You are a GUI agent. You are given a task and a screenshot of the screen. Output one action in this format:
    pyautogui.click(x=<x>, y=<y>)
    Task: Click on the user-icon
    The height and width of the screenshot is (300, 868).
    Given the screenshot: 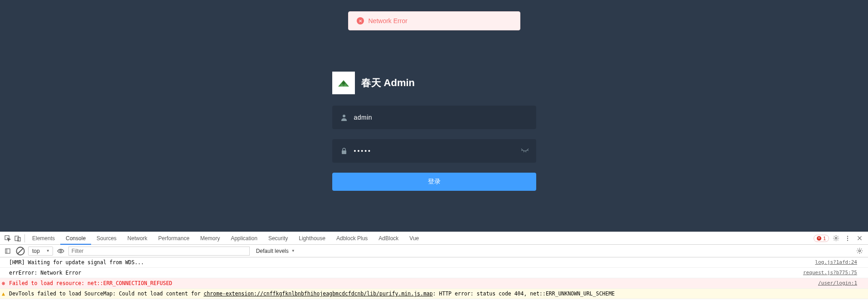 What is the action you would take?
    pyautogui.click(x=344, y=117)
    